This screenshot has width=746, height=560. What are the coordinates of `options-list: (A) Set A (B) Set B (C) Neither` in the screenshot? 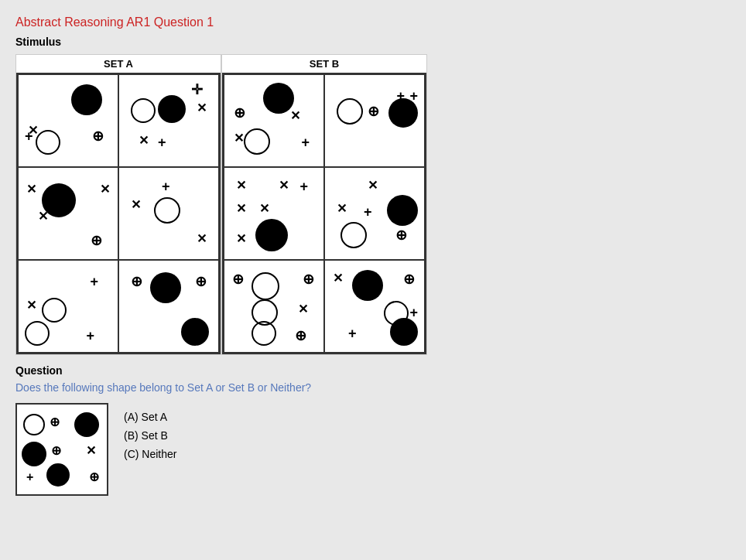 It's located at (150, 432).